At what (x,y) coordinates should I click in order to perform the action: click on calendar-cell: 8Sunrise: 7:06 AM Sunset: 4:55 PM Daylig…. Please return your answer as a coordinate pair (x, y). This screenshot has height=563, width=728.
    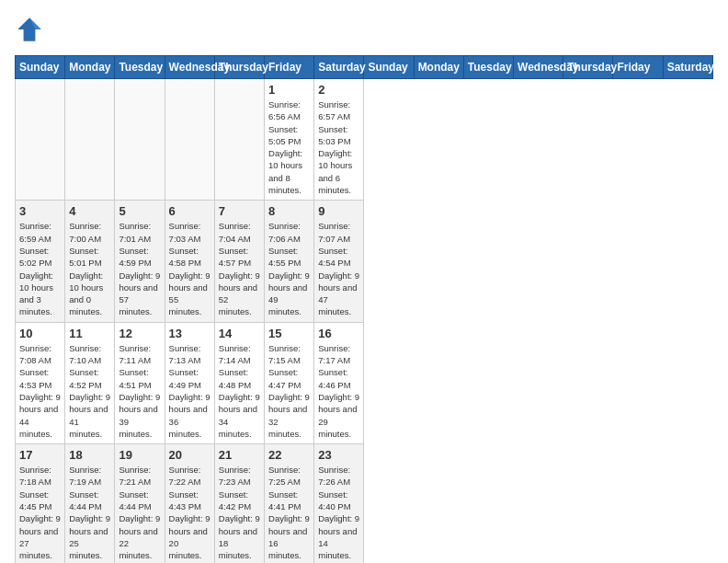
    Looking at the image, I should click on (290, 261).